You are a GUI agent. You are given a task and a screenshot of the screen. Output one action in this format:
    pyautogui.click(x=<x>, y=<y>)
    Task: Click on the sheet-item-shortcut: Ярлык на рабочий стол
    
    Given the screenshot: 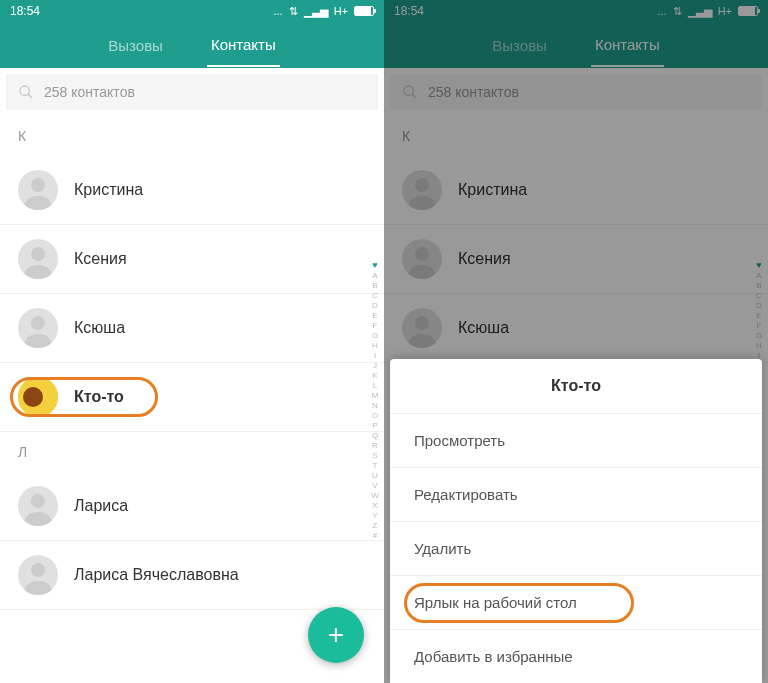 What is the action you would take?
    pyautogui.click(x=576, y=603)
    